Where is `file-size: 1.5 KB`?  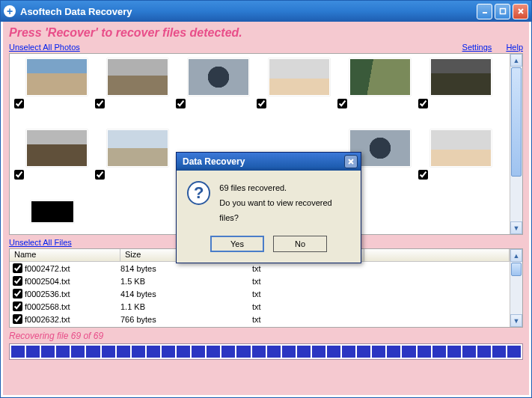 file-size: 1.5 KB is located at coordinates (186, 281).